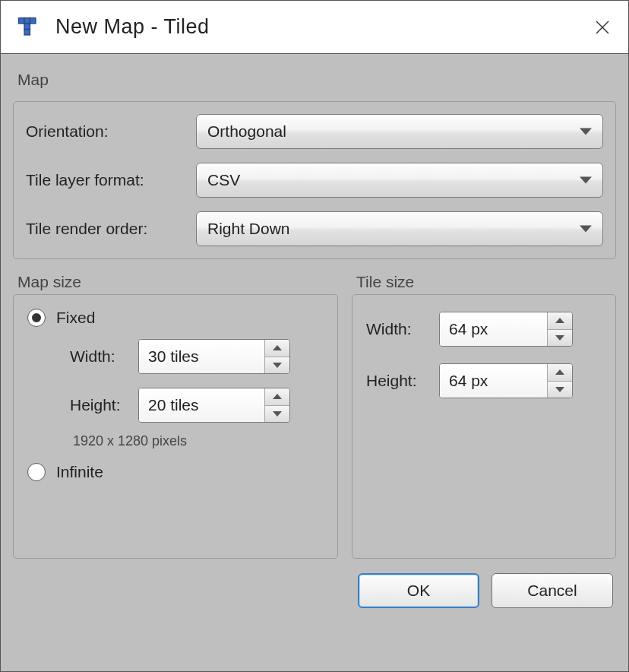  I want to click on ok-button: OK, so click(419, 591).